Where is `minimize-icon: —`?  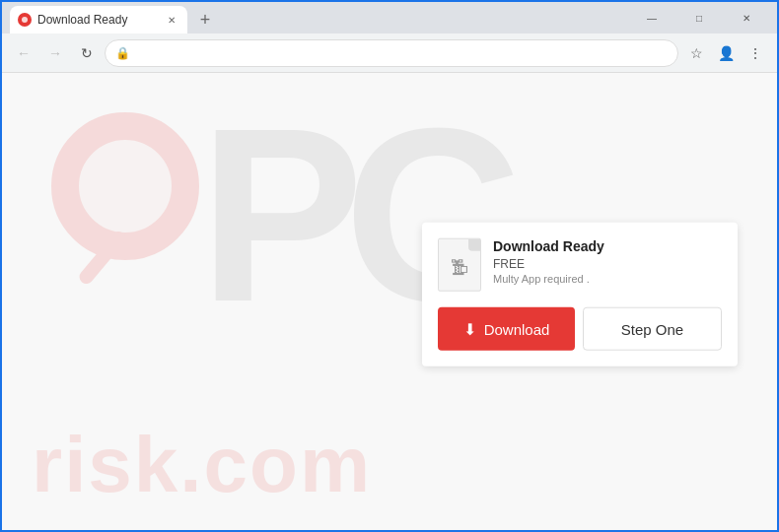
minimize-icon: — is located at coordinates (652, 18).